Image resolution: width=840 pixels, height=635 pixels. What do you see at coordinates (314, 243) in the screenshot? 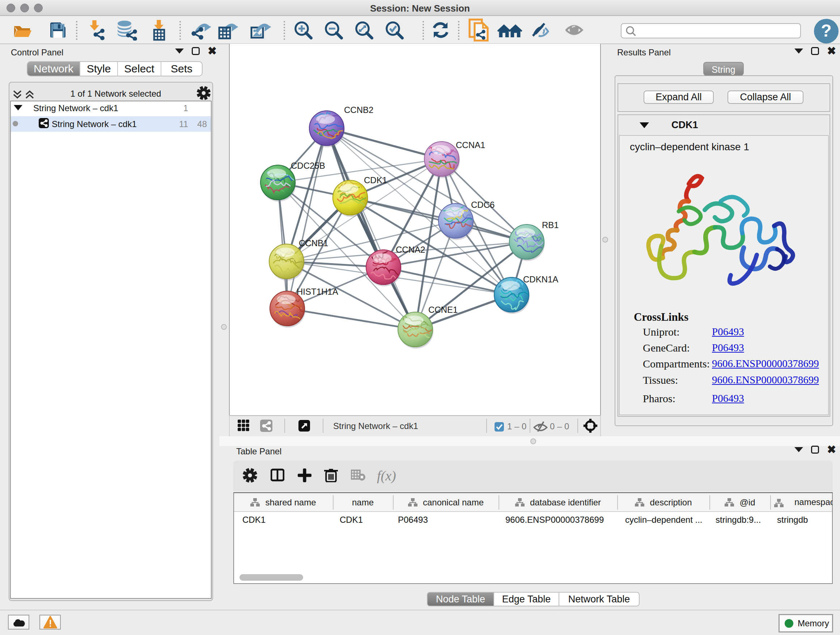
I see `svg-text: CCNB1` at bounding box center [314, 243].